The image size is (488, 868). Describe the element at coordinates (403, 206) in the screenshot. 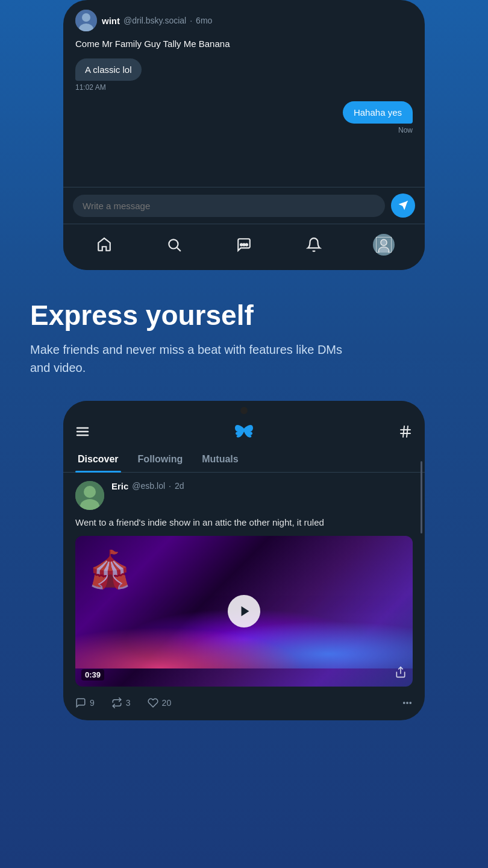

I see `send-button` at that location.